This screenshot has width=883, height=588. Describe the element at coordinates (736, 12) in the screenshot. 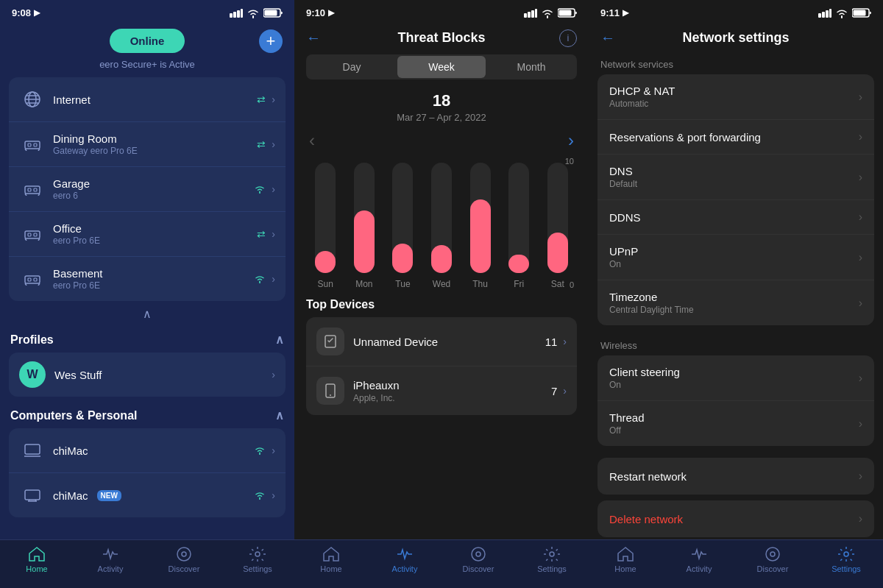

I see `status-bar-3: 9:11 ▶` at that location.